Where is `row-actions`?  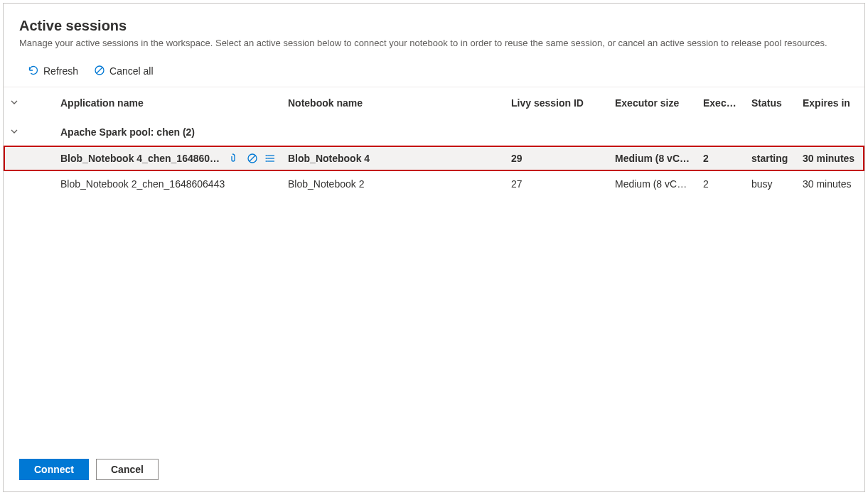
row-actions is located at coordinates (252, 158).